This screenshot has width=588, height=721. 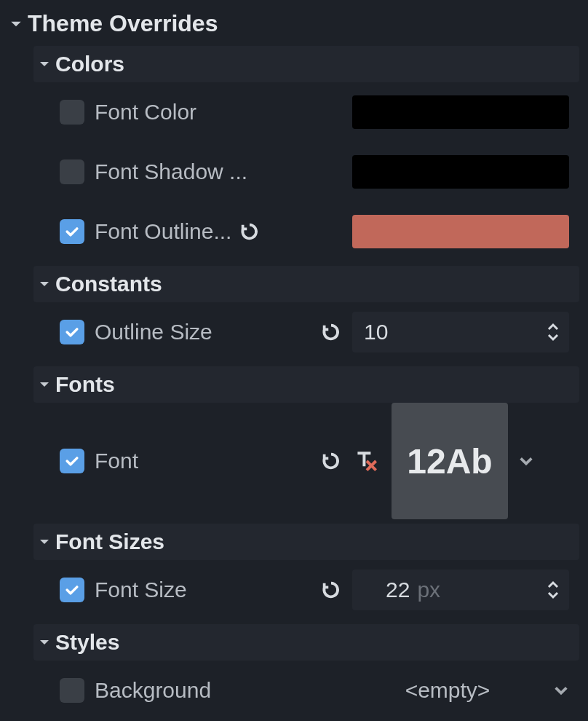 What do you see at coordinates (461, 112) in the screenshot?
I see `font-color-swatch` at bounding box center [461, 112].